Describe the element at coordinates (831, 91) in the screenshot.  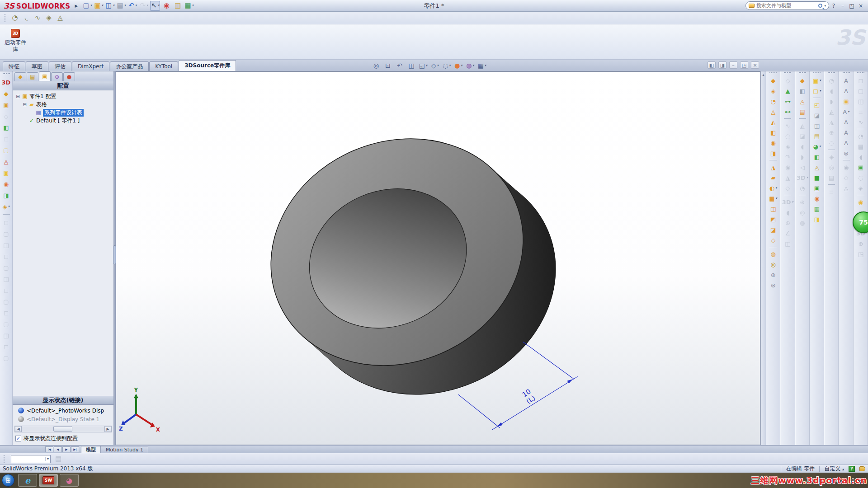
I see `revolved-surface-icon: ◖` at that location.